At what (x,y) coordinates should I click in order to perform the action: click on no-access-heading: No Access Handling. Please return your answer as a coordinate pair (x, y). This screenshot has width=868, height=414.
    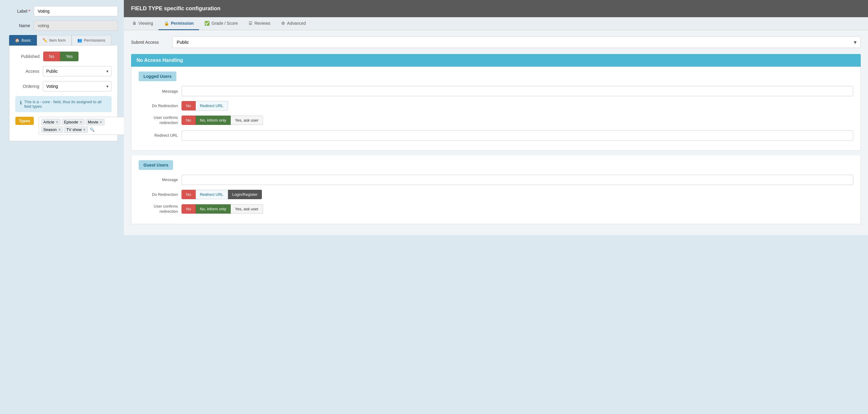
    Looking at the image, I should click on (496, 60).